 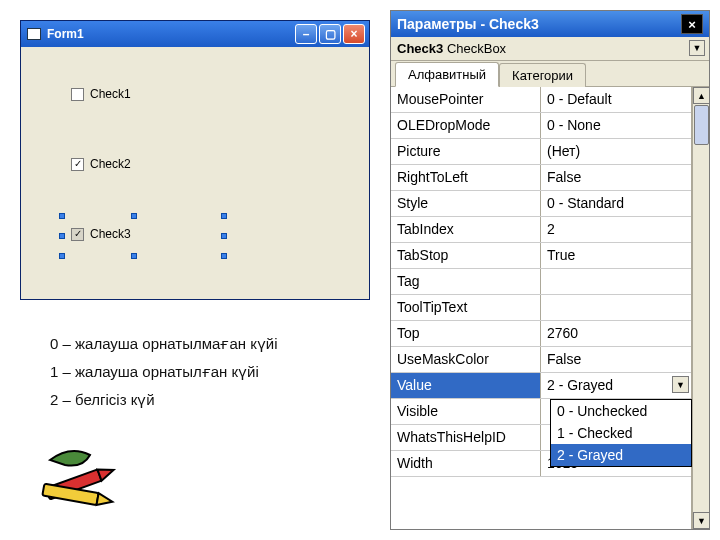 What do you see at coordinates (466, 438) in the screenshot?
I see `property-name: WhatsThisHelpID` at bounding box center [466, 438].